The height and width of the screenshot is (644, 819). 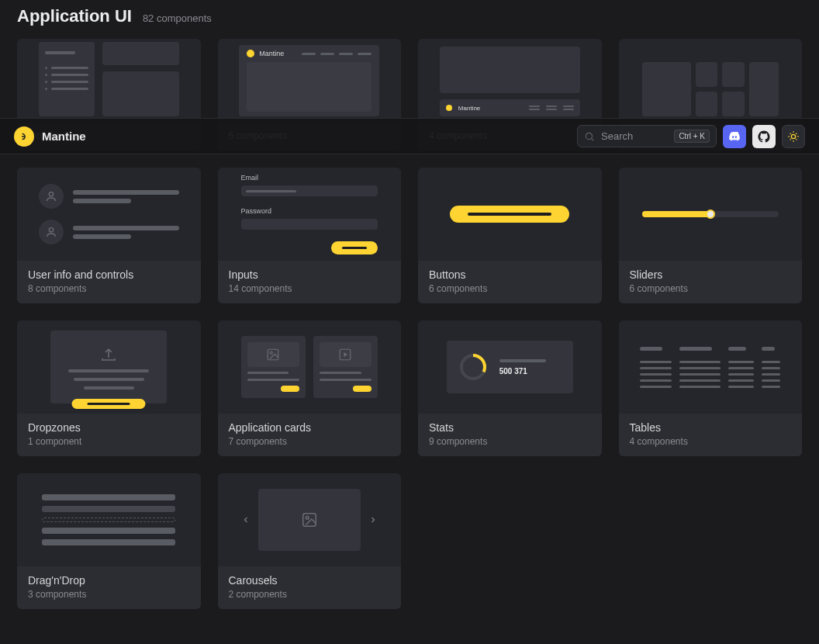 I want to click on card-meta: Inputs 14 components, so click(x=310, y=282).